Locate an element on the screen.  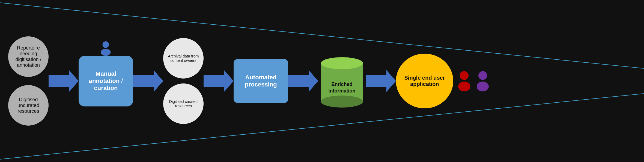
repertoire-circle: Repertoire needing digitisation / annota… is located at coordinates (28, 57).